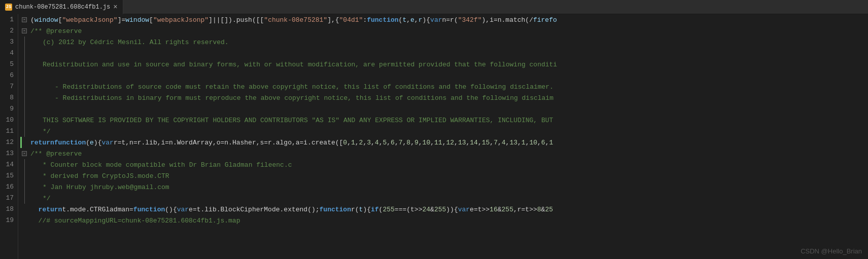 The image size is (868, 259). I want to click on line-num-15: 15, so click(9, 176).